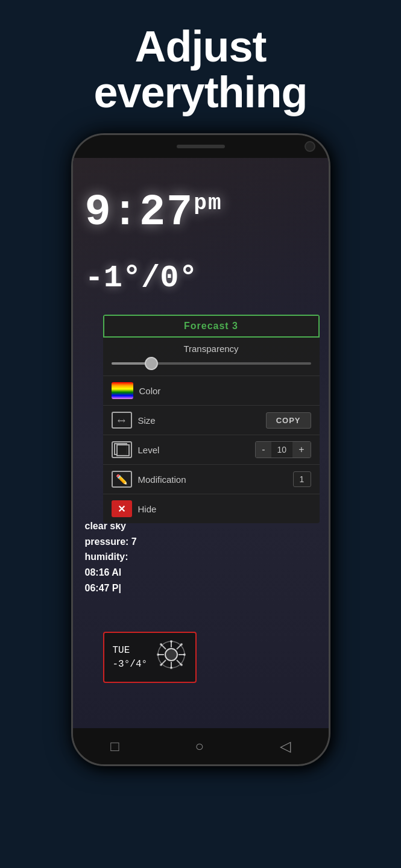  What do you see at coordinates (171, 657) in the screenshot?
I see `sun-icon` at bounding box center [171, 657].